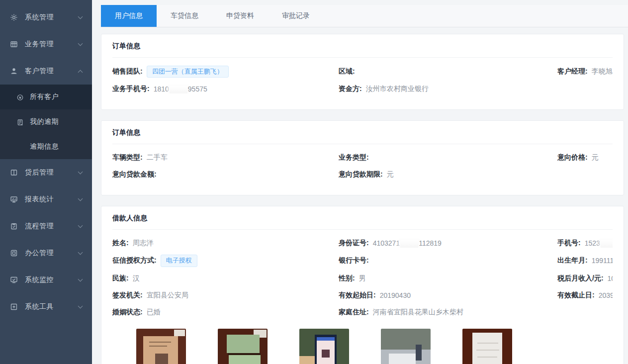 The height and width of the screenshot is (364, 628). What do you see at coordinates (487, 346) in the screenshot?
I see `photo-item: 其他材料` at bounding box center [487, 346].